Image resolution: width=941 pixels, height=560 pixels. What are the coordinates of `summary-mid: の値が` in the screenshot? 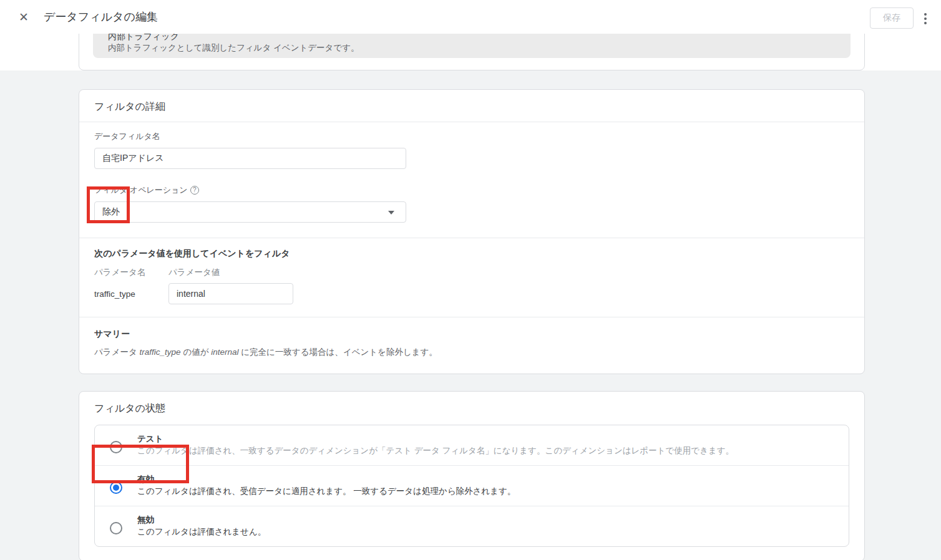 It's located at (196, 352).